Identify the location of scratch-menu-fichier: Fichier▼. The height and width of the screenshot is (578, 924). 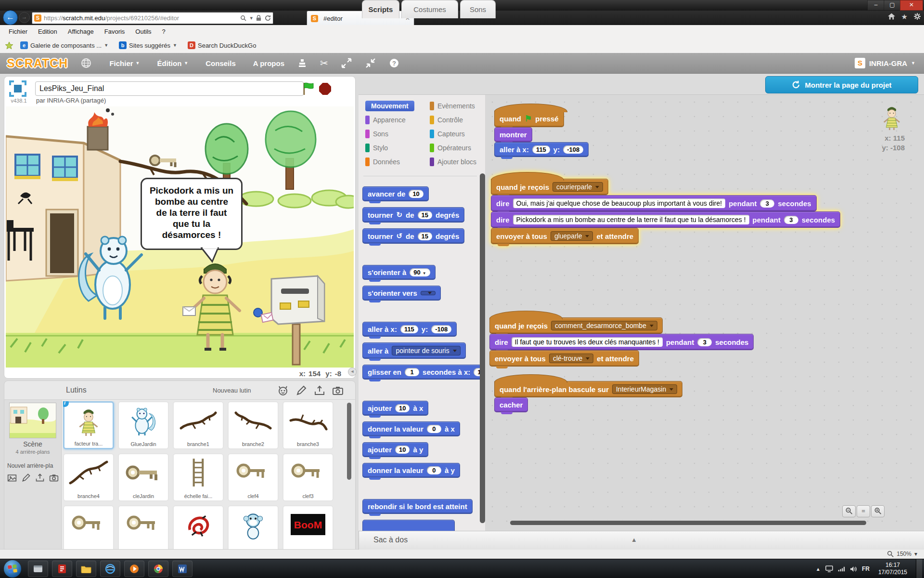
(124, 64).